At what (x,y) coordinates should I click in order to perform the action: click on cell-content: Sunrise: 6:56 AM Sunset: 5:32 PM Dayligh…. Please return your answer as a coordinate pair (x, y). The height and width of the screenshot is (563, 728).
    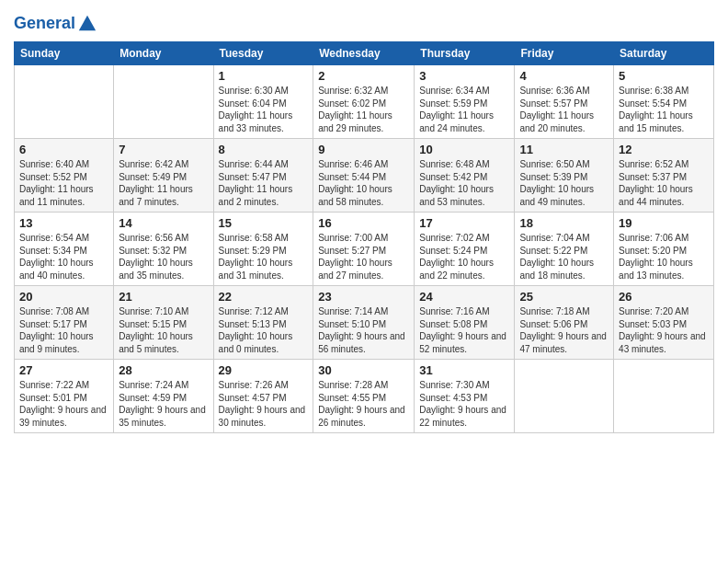
    Looking at the image, I should click on (164, 257).